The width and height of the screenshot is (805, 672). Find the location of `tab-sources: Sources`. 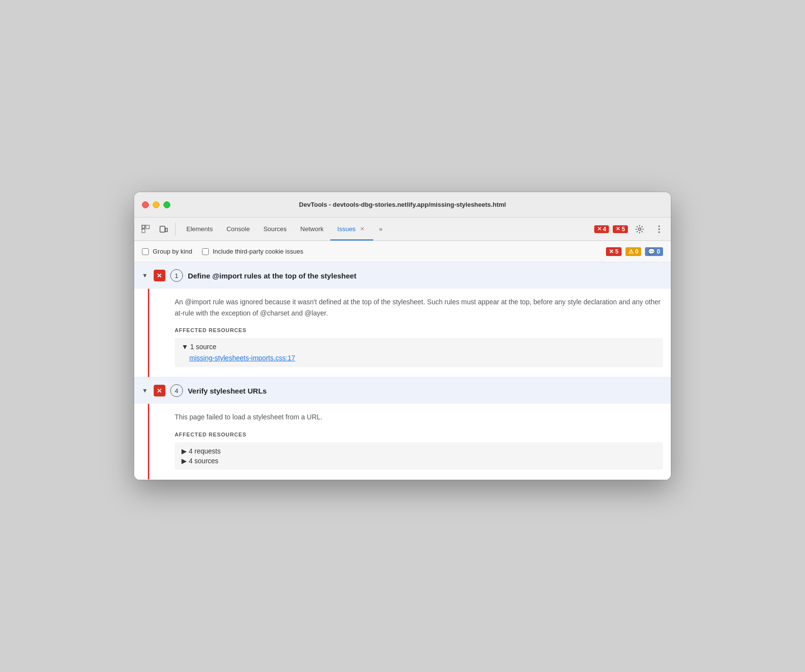

tab-sources: Sources is located at coordinates (275, 229).